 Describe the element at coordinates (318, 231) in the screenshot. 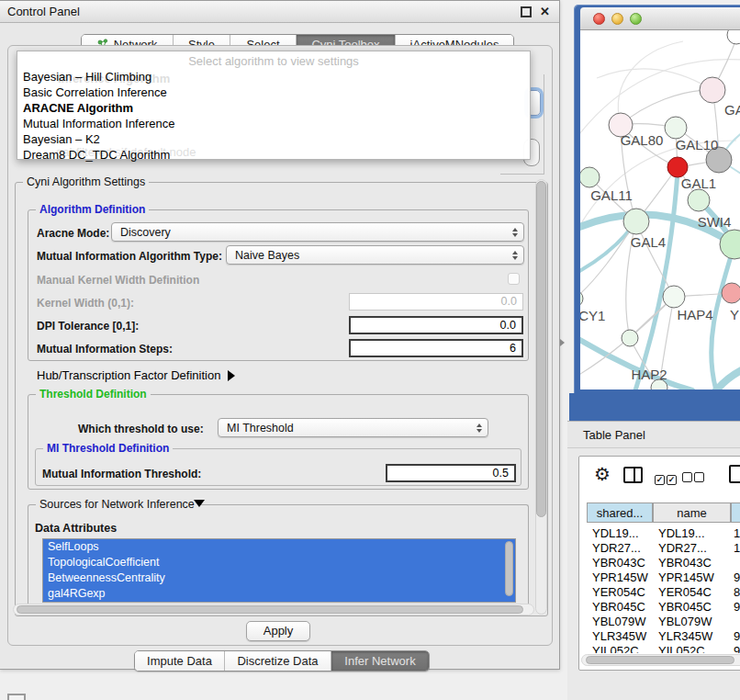

I see `aracne-mode-combo: Discovery` at that location.